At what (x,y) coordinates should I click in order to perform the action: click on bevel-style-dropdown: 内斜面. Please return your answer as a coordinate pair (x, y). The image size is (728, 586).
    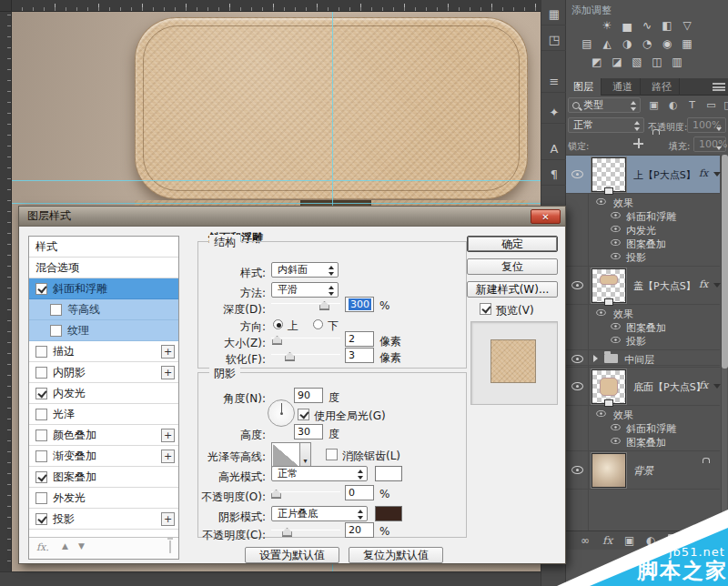
    Looking at the image, I should click on (305, 269).